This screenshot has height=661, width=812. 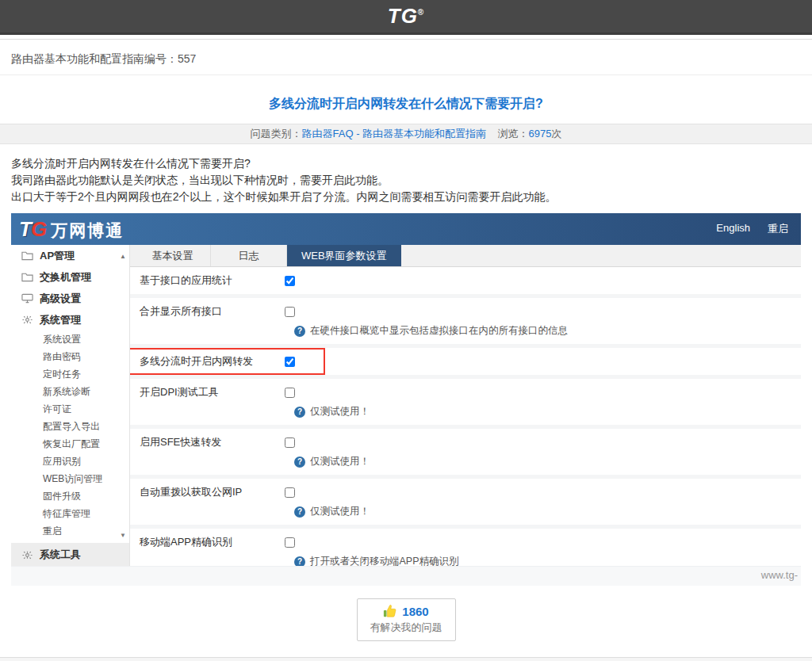 What do you see at coordinates (406, 197) in the screenshot?
I see `answer-line: 出口大于等于2个且内网网段也在2个以上，这个时候如果开启了分流。内网之间需要相互…` at bounding box center [406, 197].